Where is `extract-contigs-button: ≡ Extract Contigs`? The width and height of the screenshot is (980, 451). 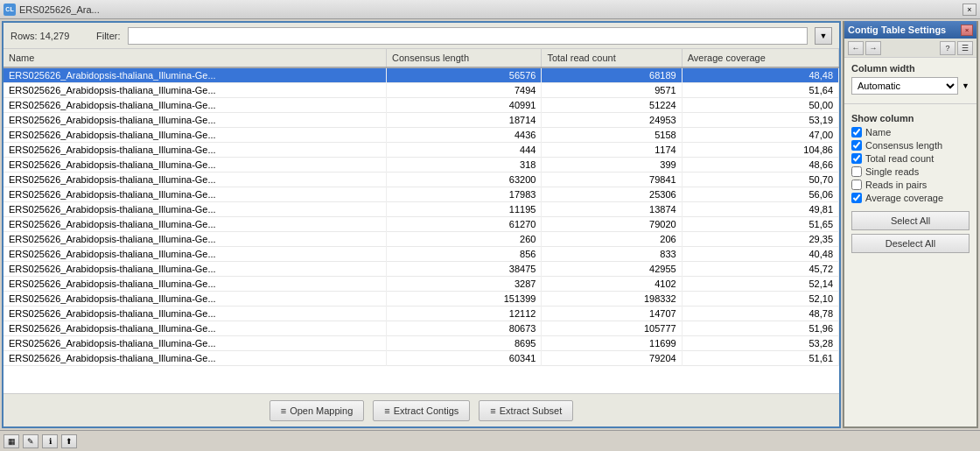 extract-contigs-button: ≡ Extract Contigs is located at coordinates (422, 411).